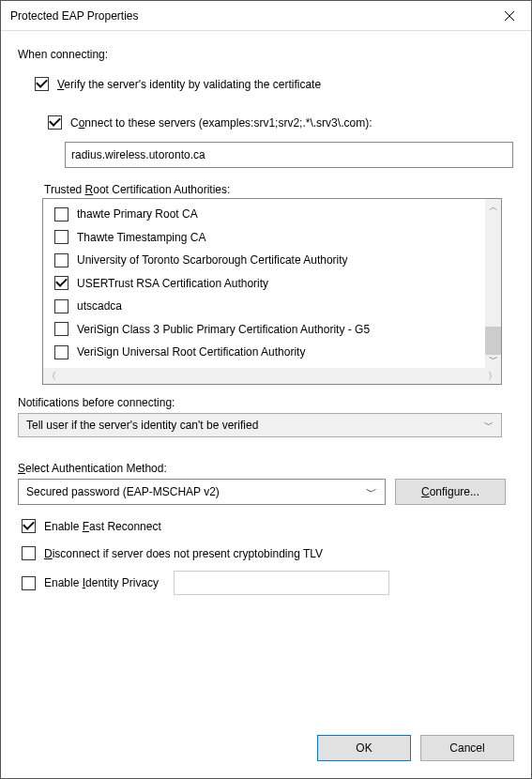 The width and height of the screenshot is (532, 779). Describe the element at coordinates (28, 584) in the screenshot. I see `identity-privacy-checkbox` at that location.